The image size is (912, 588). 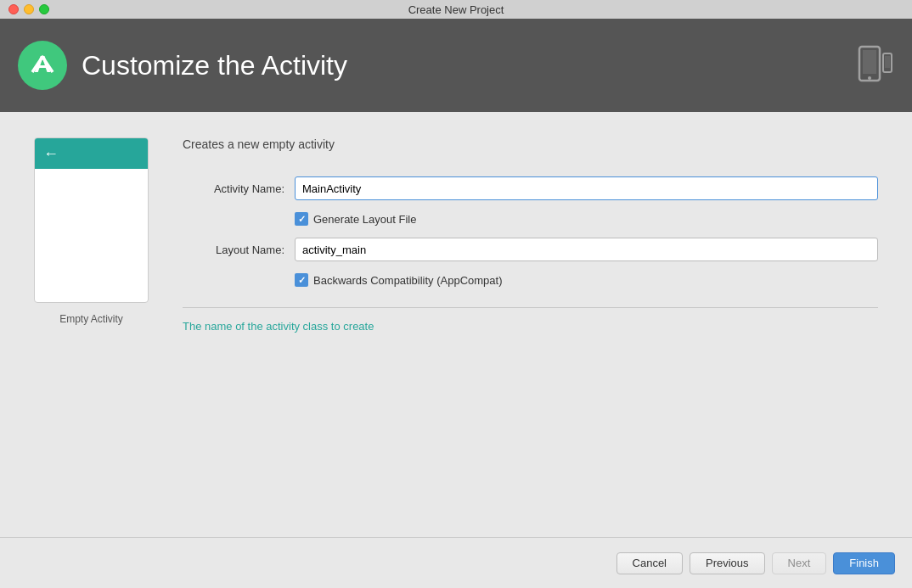 What do you see at coordinates (301, 219) in the screenshot?
I see `generate-layout-checkbox` at bounding box center [301, 219].